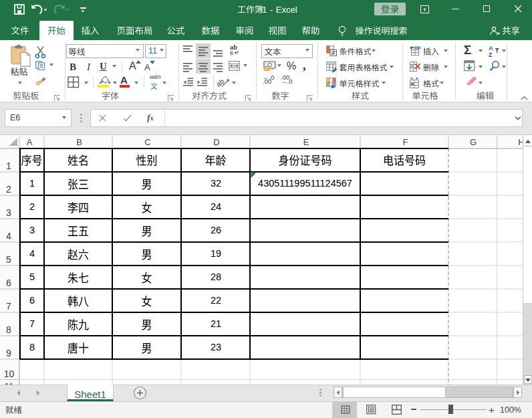  Describe the element at coordinates (491, 48) in the screenshot. I see `svg-text: A` at that location.